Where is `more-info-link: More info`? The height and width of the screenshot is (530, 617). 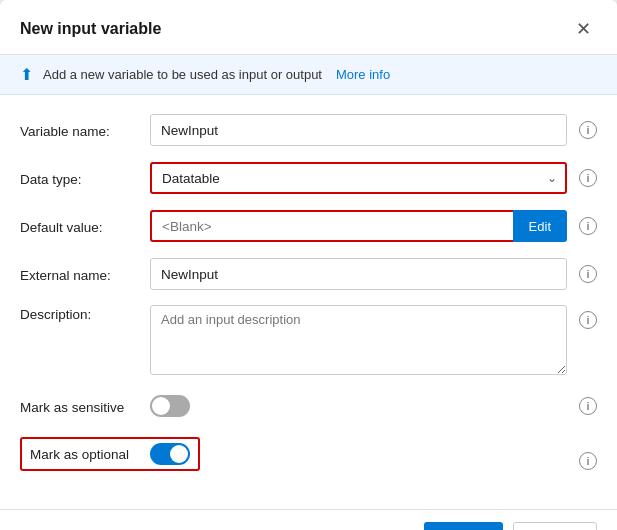 more-info-link: More info is located at coordinates (363, 74).